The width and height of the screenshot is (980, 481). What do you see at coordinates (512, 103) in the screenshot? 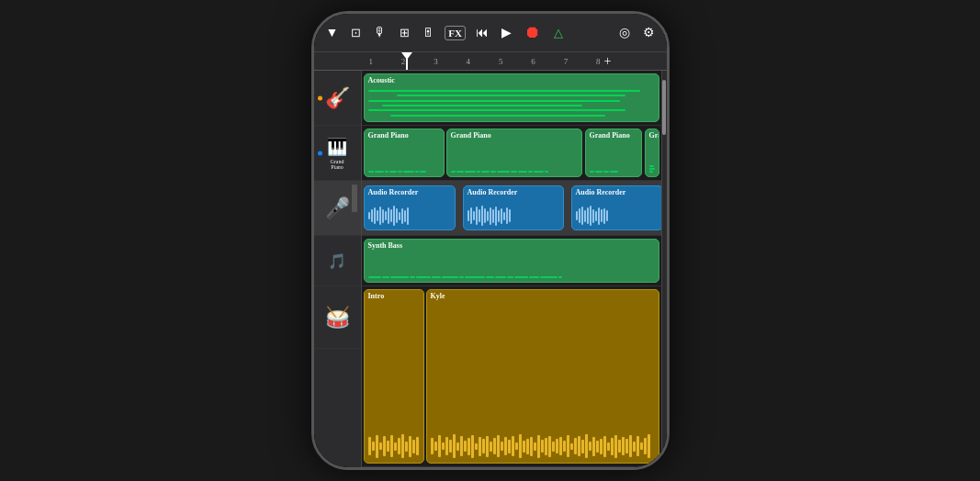
I see `acoustic-melody-lines` at bounding box center [512, 103].